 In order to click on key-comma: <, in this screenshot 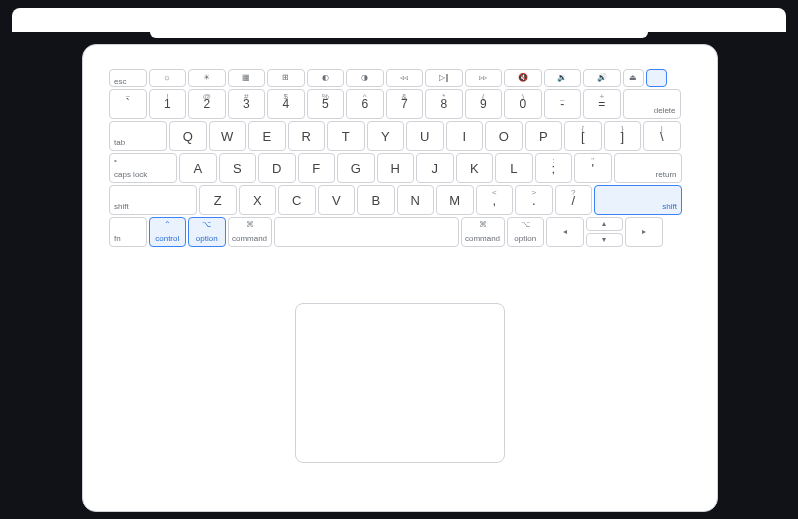, I will do `click(495, 200)`.